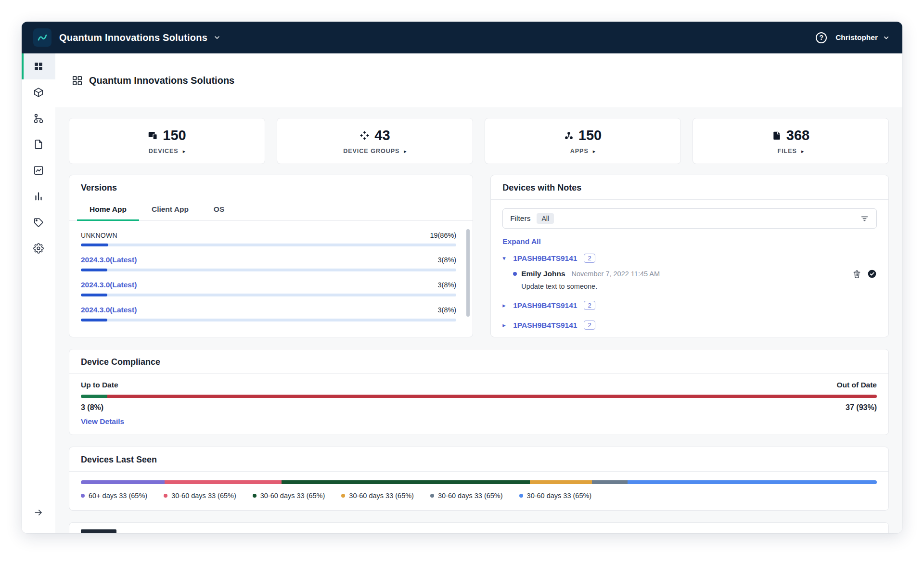 Image resolution: width=924 pixels, height=565 pixels. I want to click on stat-label: DEVICES, so click(164, 151).